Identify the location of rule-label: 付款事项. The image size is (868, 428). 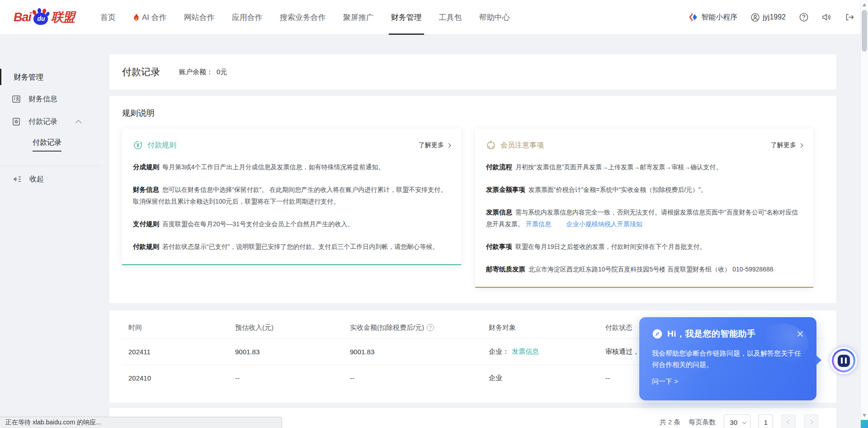
(499, 247).